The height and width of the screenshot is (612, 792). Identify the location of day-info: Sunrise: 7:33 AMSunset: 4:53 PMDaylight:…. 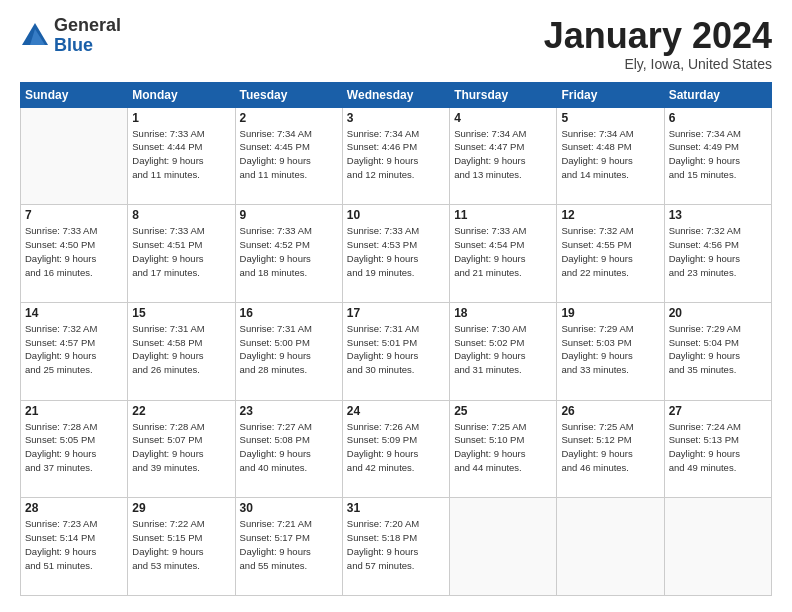
(396, 252).